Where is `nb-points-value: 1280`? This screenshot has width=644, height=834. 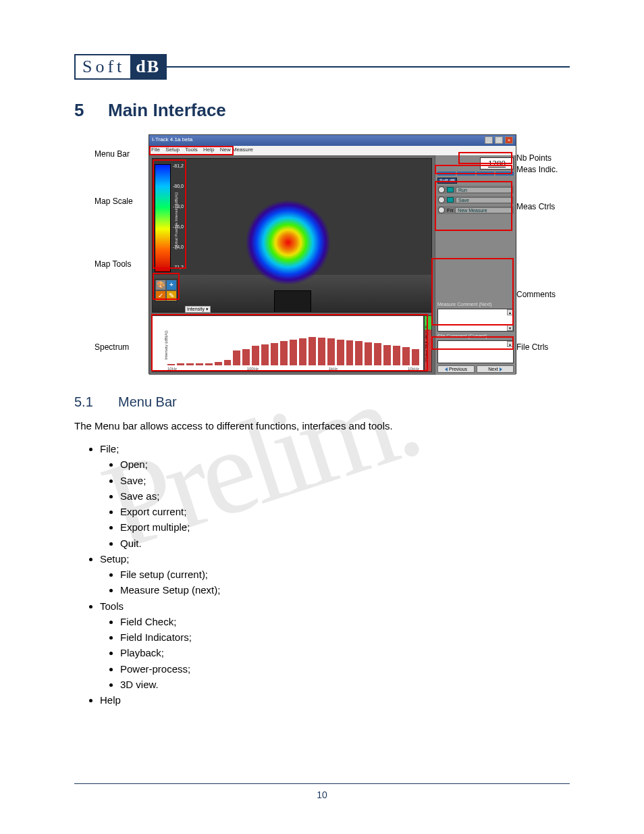 nb-points-value: 1280 is located at coordinates (497, 163).